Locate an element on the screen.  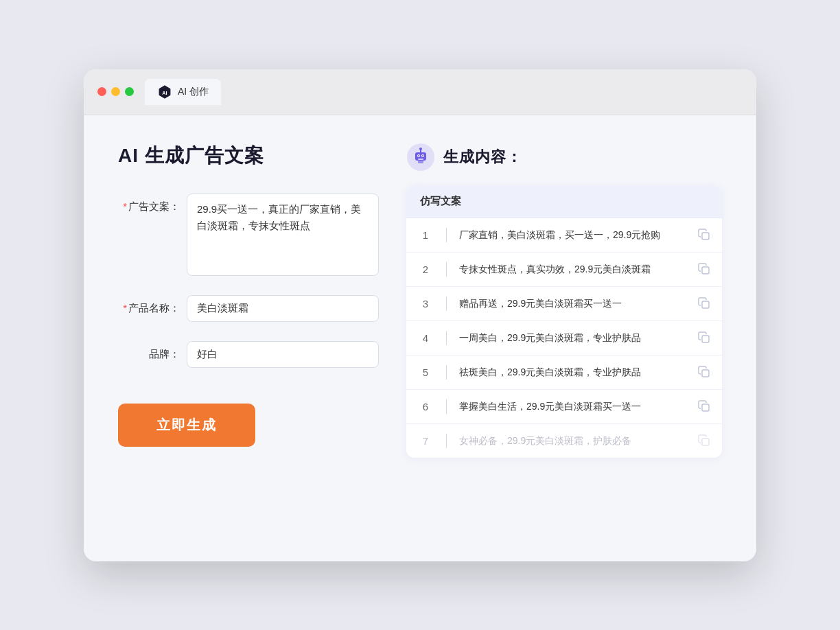
product-name-input is located at coordinates (283, 309).